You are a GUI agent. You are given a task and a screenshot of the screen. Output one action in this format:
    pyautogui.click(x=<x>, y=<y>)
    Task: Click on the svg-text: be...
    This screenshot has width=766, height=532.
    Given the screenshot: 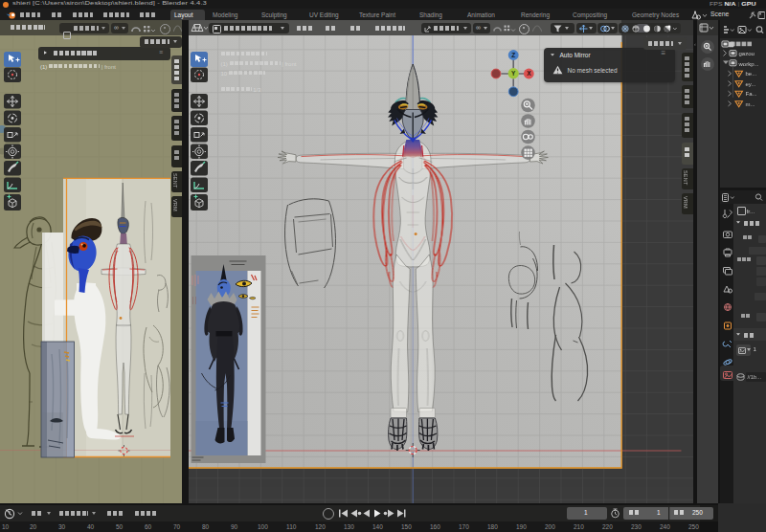 What is the action you would take?
    pyautogui.click(x=751, y=74)
    